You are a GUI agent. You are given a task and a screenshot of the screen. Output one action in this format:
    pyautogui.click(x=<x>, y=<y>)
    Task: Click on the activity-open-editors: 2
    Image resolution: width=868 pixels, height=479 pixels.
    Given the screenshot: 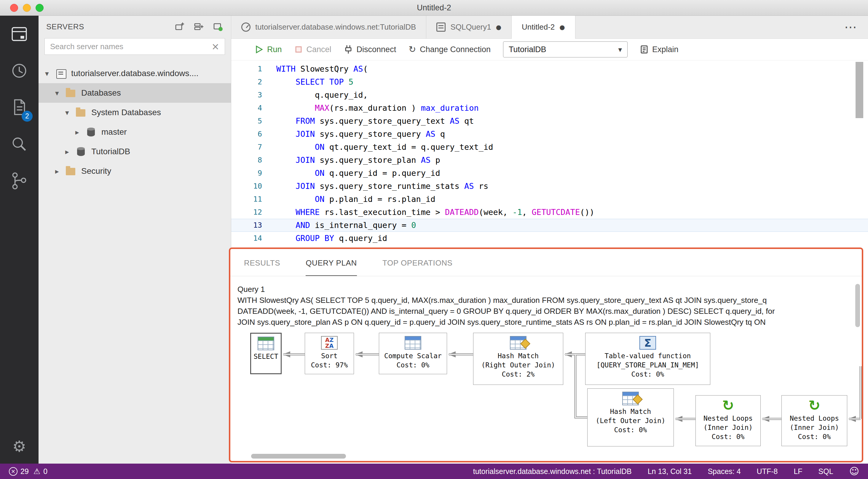 What is the action you would take?
    pyautogui.click(x=19, y=108)
    